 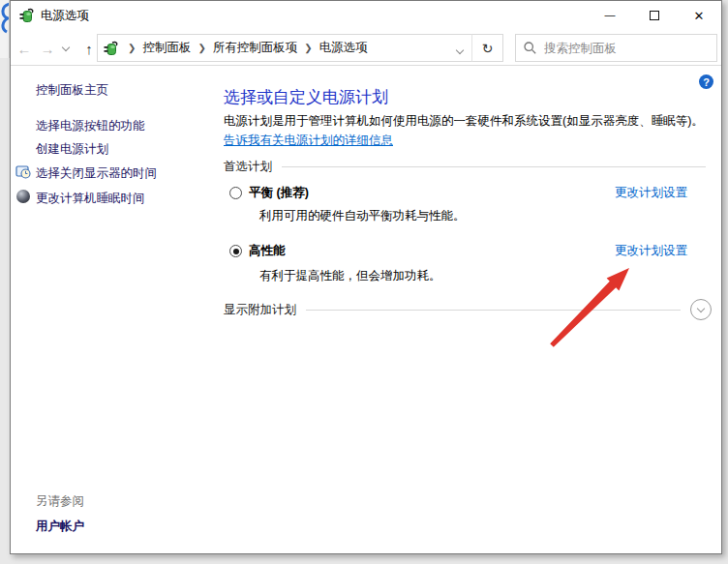 What do you see at coordinates (366, 48) in the screenshot?
I see `navigation-toolbar: ← → ↑ ❯ 控制面板 ❯ 所有控制面板项 ❯ 电源选项 ↻` at bounding box center [366, 48].